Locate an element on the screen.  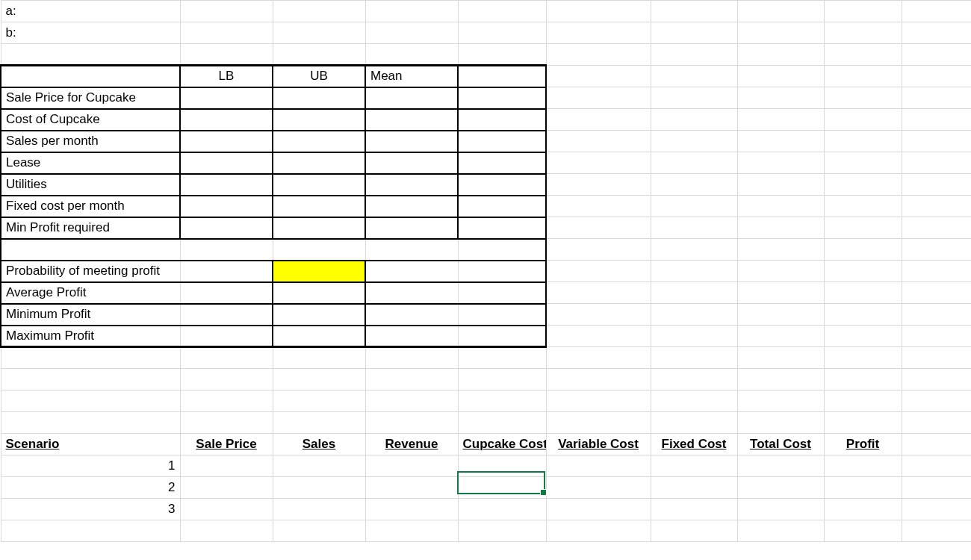
header-sales: Sales is located at coordinates (319, 445).